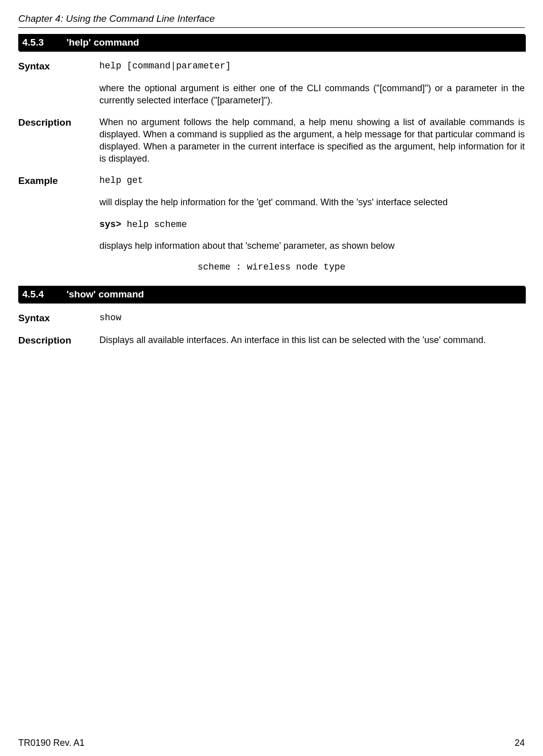 Image resolution: width=543 pixels, height=756 pixels. I want to click on syntax-label-2: Syntax, so click(59, 318).